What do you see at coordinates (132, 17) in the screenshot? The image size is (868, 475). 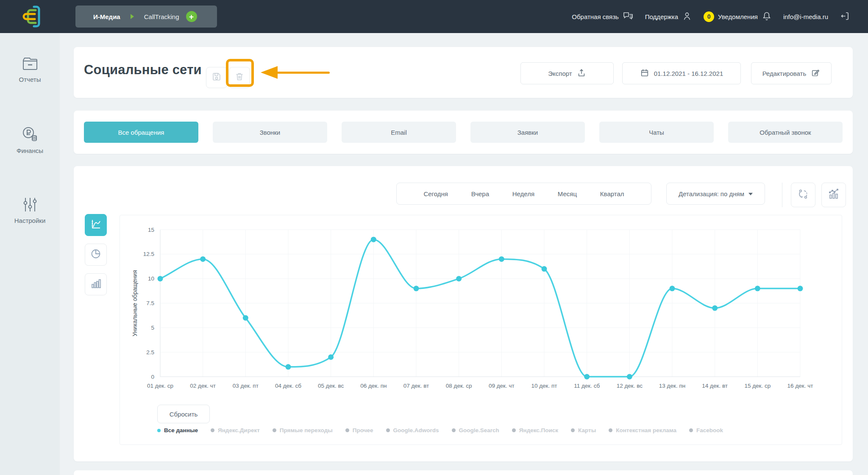 I see `breadcrumb-caret-icon` at bounding box center [132, 17].